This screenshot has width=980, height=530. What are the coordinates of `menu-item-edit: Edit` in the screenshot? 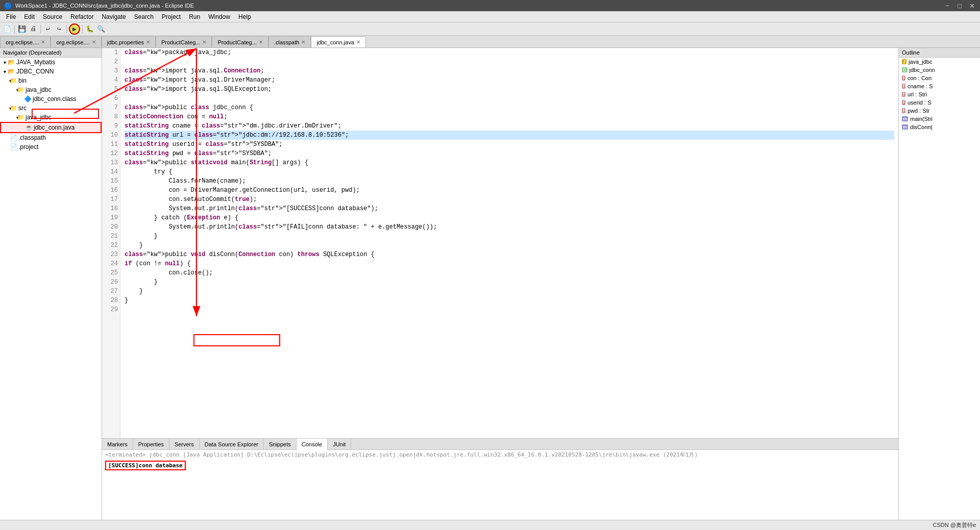 It's located at (30, 17).